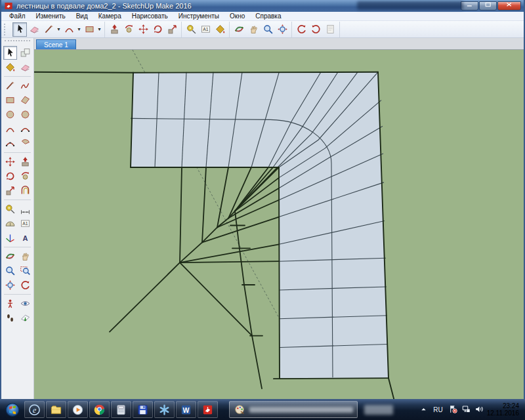 This screenshot has height=420, width=525. I want to click on line-button, so click(49, 30).